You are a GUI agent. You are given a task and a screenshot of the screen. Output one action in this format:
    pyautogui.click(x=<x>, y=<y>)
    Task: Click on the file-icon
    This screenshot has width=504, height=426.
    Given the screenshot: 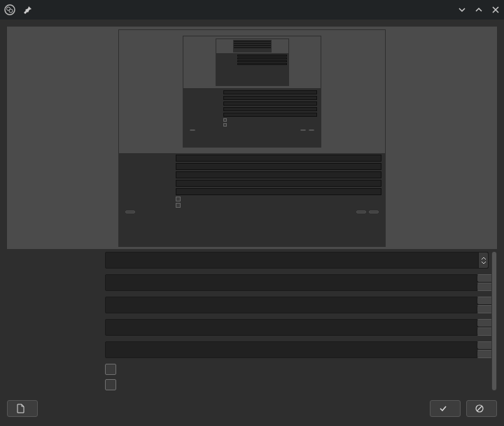 What is the action you would take?
    pyautogui.click(x=20, y=409)
    